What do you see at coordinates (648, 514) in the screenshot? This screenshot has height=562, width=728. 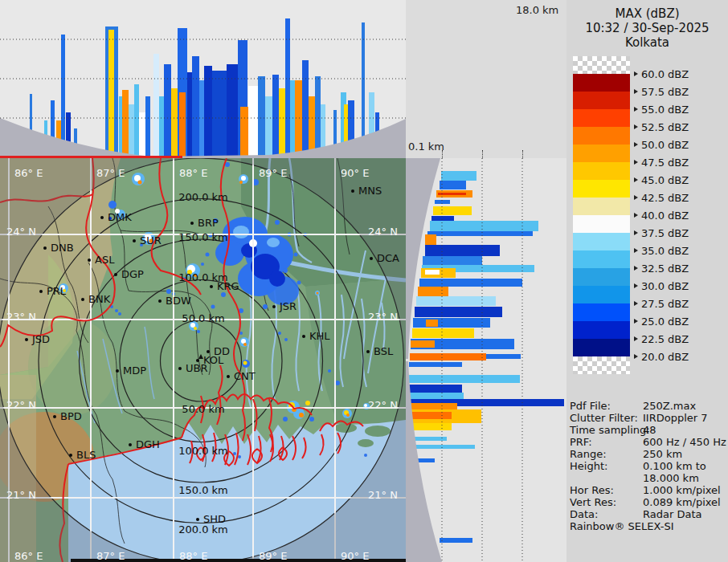 I see `info-row: Data:Radar Data` at bounding box center [648, 514].